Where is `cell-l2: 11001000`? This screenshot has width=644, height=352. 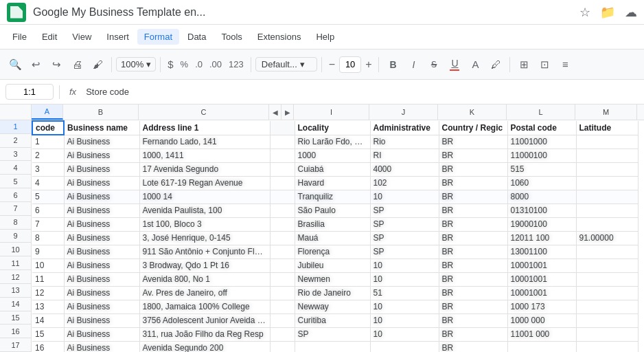 cell-l2: 11001000 is located at coordinates (542, 142).